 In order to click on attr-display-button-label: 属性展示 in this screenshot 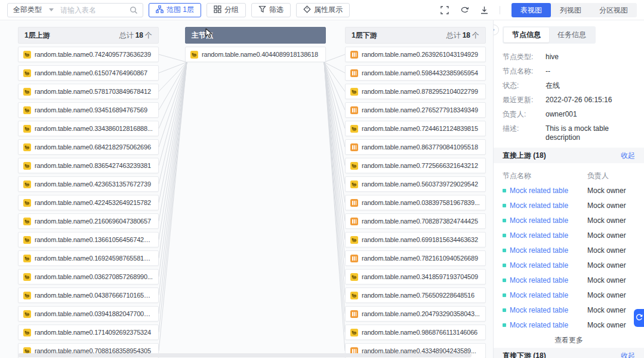, I will do `click(328, 10)`.